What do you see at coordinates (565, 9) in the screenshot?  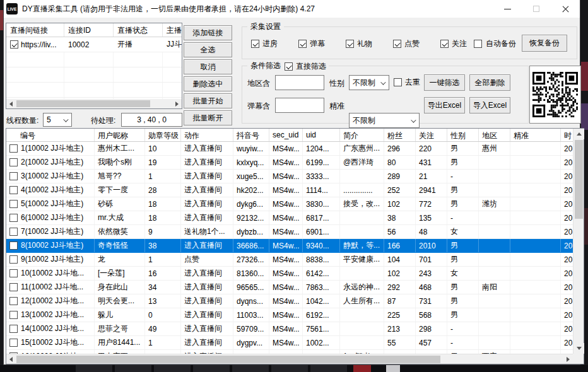 I see `close-button` at bounding box center [565, 9].